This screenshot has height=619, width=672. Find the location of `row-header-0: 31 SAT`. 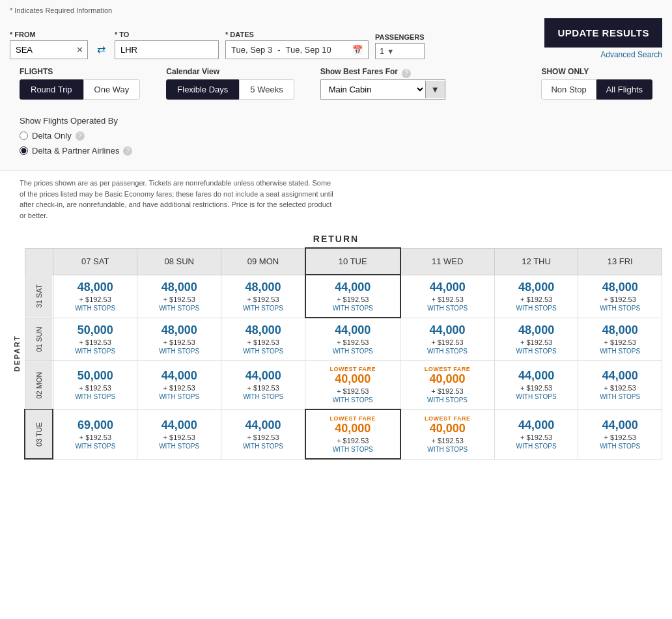

row-header-0: 31 SAT is located at coordinates (39, 296).